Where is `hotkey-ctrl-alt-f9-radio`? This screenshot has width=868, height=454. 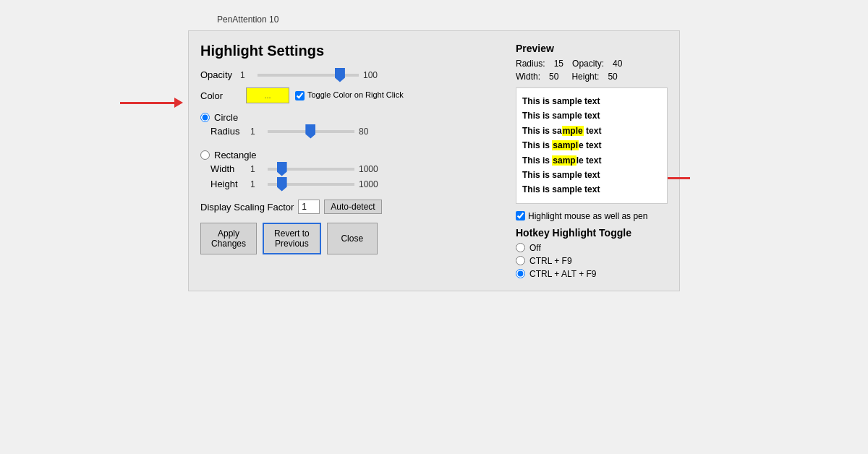 hotkey-ctrl-alt-f9-radio is located at coordinates (521, 273).